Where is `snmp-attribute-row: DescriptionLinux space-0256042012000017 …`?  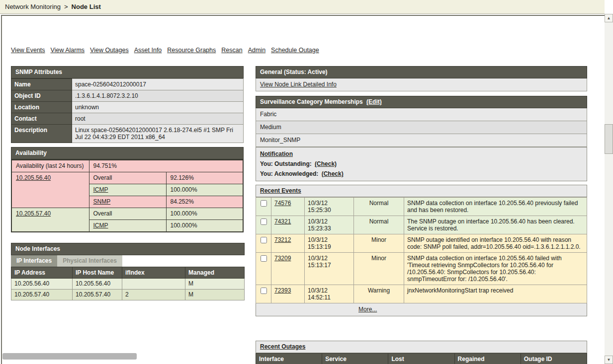
snmp-attribute-row: DescriptionLinux space-0256042012000017 … is located at coordinates (127, 134).